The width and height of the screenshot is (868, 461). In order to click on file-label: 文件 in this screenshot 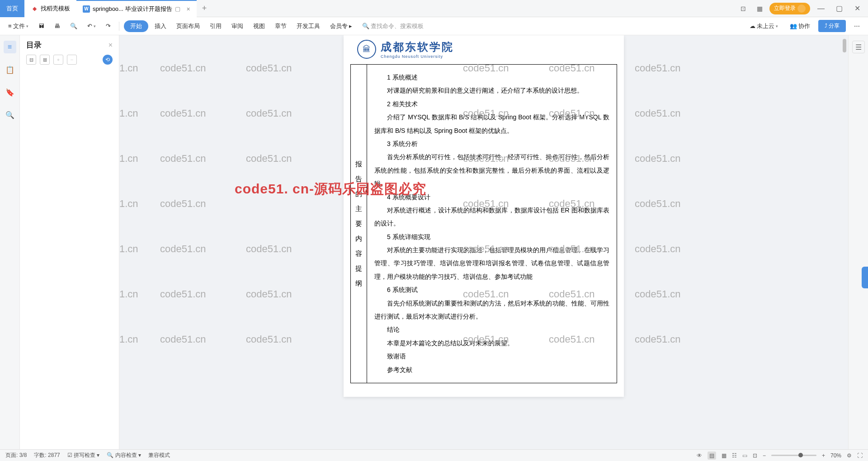, I will do `click(19, 26)`.